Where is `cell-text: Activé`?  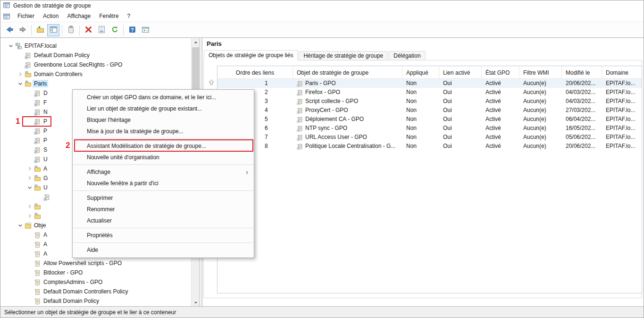 cell-text: Activé is located at coordinates (493, 110).